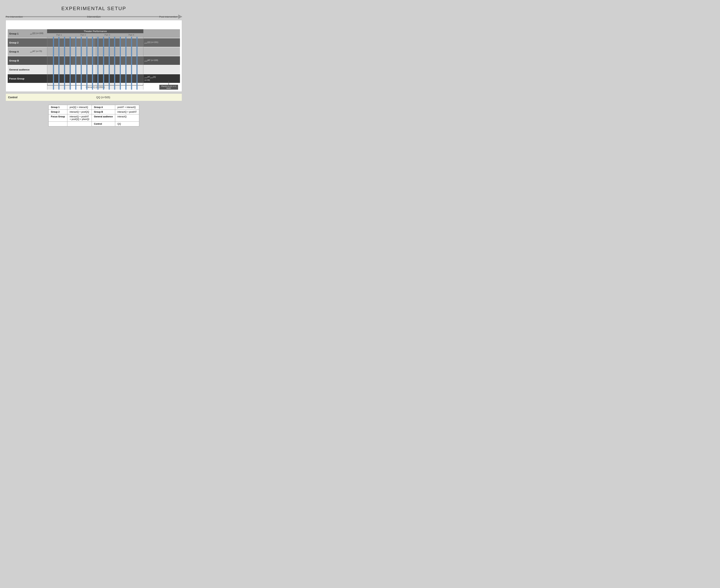 The image size is (720, 588). I want to click on legend-row-2: Focus Group interactQ + postIAT+ postQQ …, so click(94, 118).